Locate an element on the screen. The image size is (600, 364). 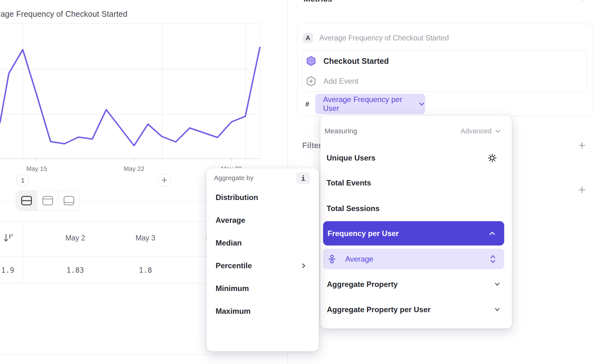
measuring-item-aggregate-property: Aggregate Property is located at coordinates (362, 284).